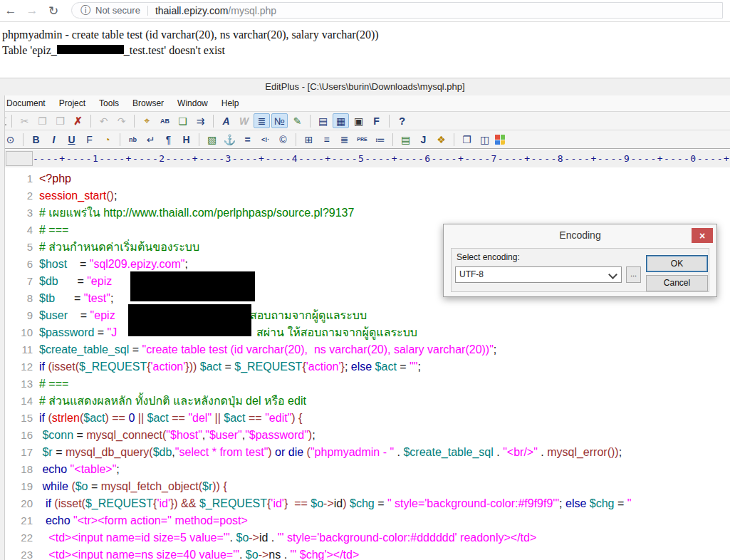  I want to click on goto-line-icon: ⇉, so click(201, 121).